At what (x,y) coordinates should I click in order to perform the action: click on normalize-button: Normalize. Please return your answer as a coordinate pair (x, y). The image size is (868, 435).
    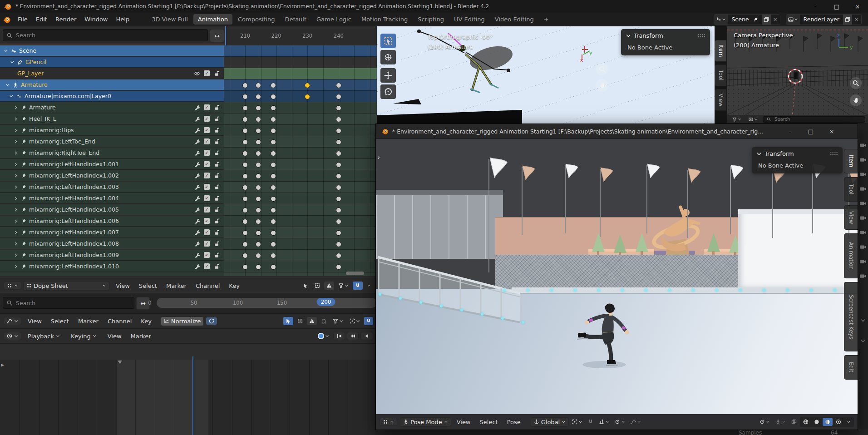
    Looking at the image, I should click on (182, 321).